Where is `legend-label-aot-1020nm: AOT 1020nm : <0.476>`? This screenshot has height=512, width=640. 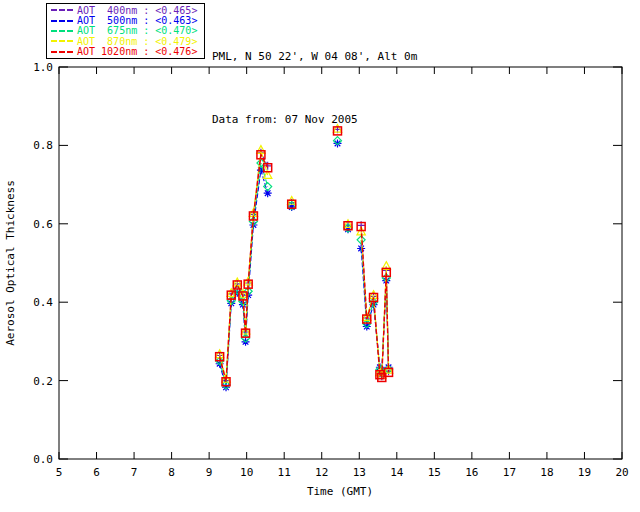 legend-label-aot-1020nm: AOT 1020nm : <0.476> is located at coordinates (137, 52).